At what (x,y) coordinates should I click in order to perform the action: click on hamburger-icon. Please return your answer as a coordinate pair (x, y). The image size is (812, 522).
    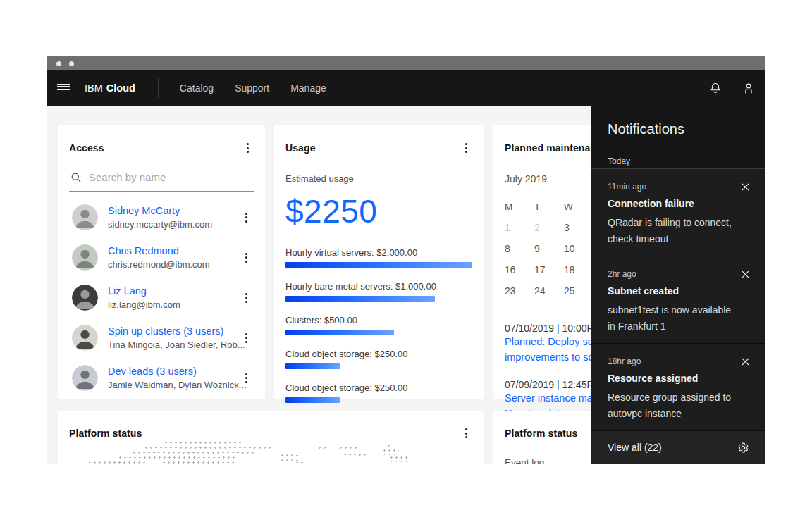
    Looking at the image, I should click on (63, 89).